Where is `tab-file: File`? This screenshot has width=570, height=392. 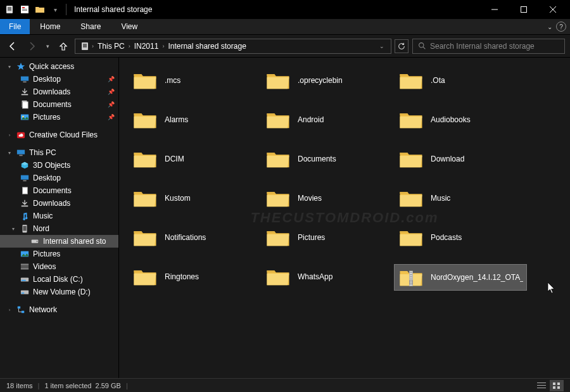 tab-file: File is located at coordinates (15, 27).